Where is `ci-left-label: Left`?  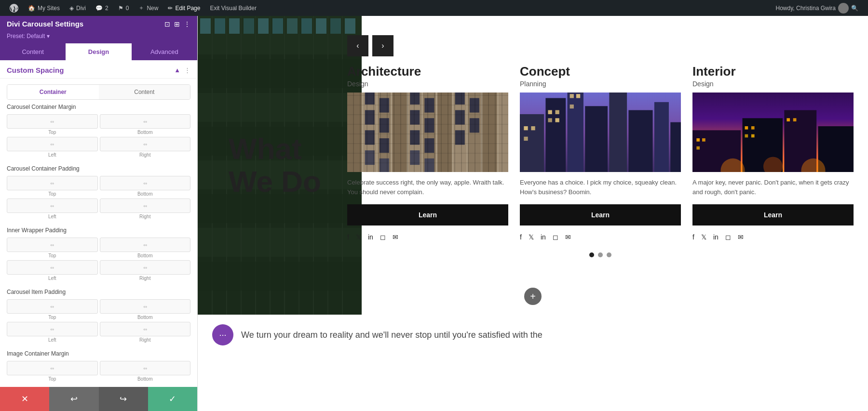
ci-left-label: Left is located at coordinates (52, 340).